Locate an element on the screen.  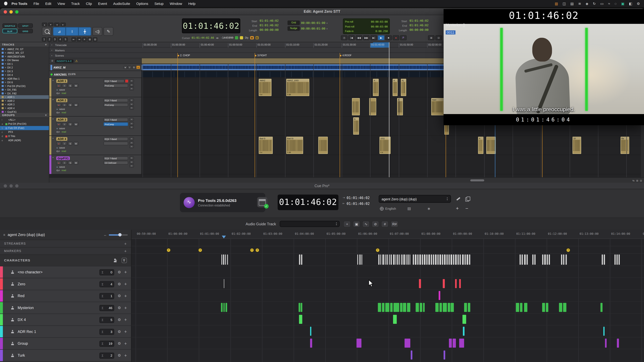
ruler-caret-icon: ▾ is located at coordinates (52, 45).